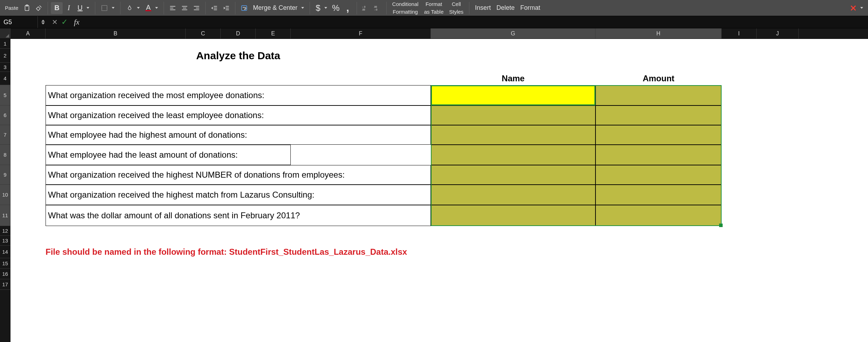 The height and width of the screenshot is (342, 868). What do you see at coordinates (659, 155) in the screenshot?
I see `cell-H8` at bounding box center [659, 155].